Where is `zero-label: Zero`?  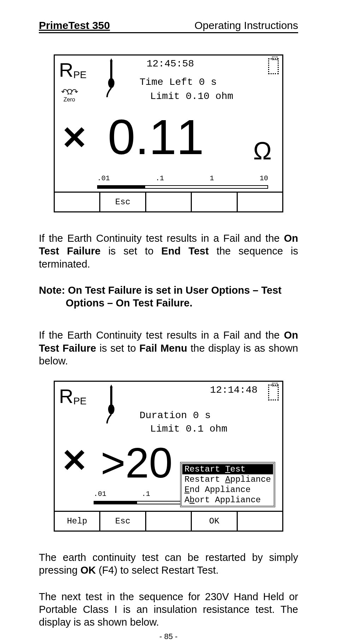
zero-label: Zero is located at coordinates (69, 100).